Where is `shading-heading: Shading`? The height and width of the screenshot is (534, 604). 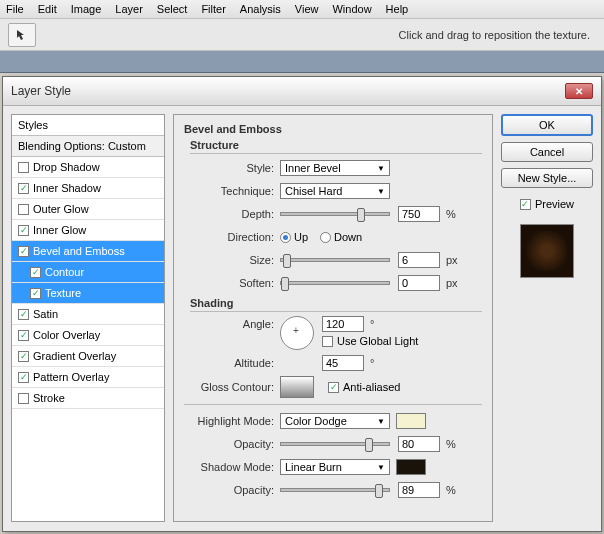 shading-heading: Shading is located at coordinates (336, 304).